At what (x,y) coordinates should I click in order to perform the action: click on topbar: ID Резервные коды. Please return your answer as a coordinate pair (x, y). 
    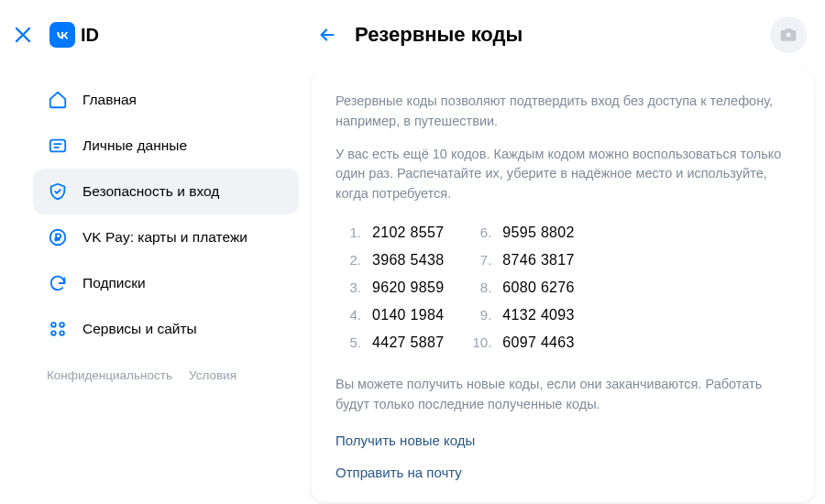
    Looking at the image, I should click on (412, 35).